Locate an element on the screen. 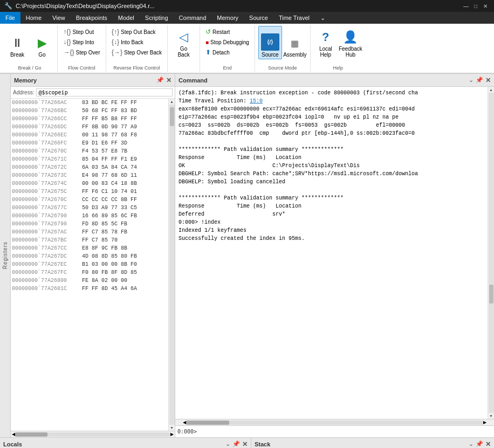 Image resolution: width=494 pixels, height=448 pixels. step-over-icon: →{} is located at coordinates (68, 52).